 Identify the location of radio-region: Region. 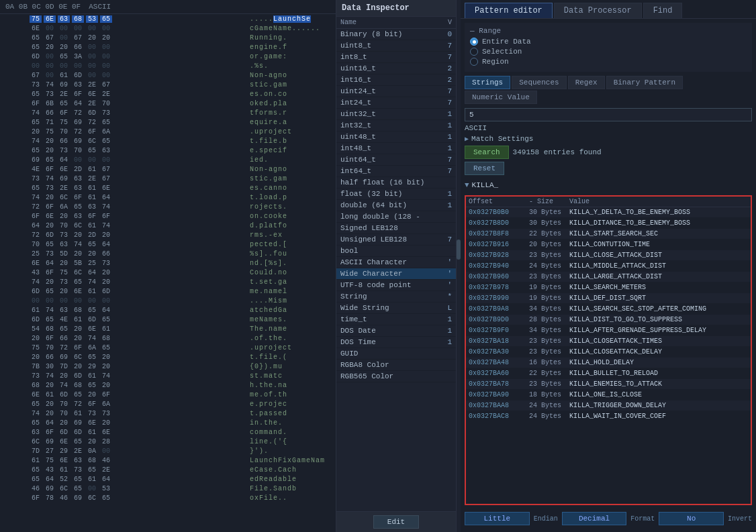
(608, 62).